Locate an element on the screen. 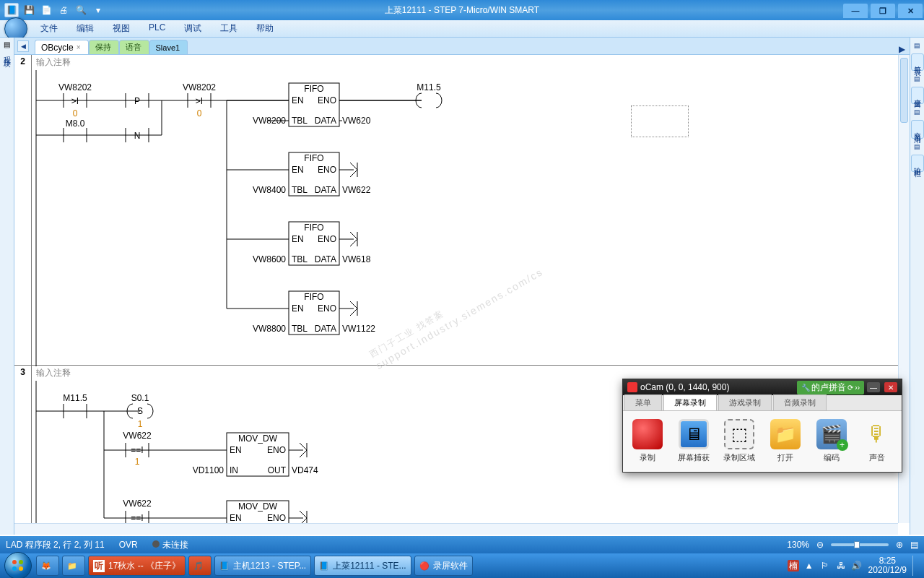 This screenshot has width=924, height=578. maximize-button: ❐ is located at coordinates (883, 11).